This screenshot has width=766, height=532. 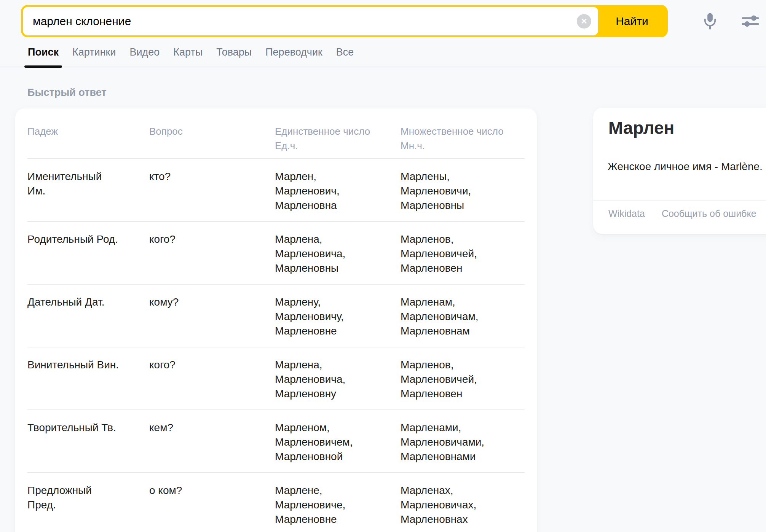 I want to click on case-cell: Винительный Вин., so click(x=88, y=365).